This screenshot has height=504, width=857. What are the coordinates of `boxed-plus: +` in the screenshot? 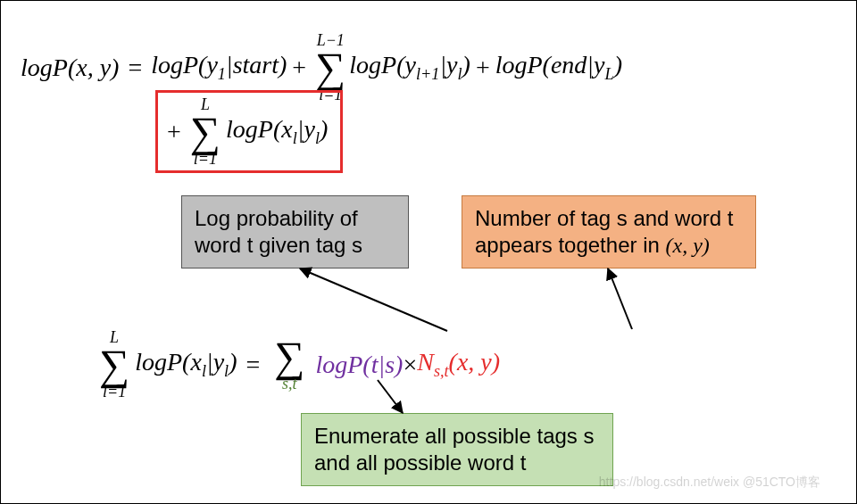 It's located at (174, 132).